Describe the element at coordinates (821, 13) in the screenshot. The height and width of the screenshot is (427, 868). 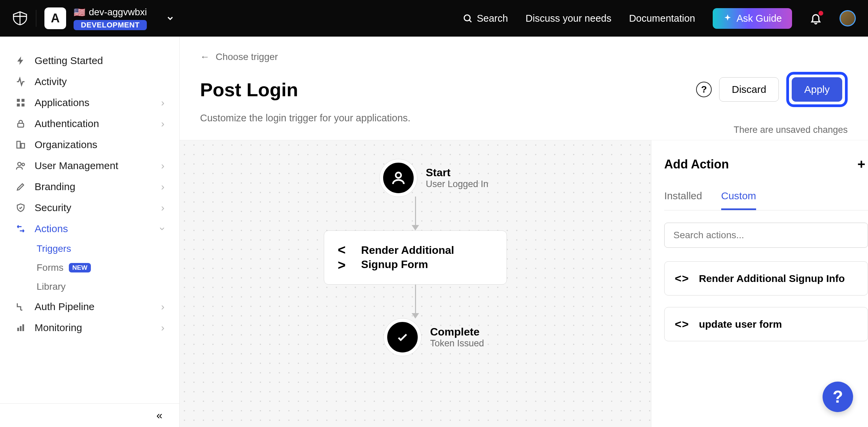
I see `notification-dot-icon` at that location.